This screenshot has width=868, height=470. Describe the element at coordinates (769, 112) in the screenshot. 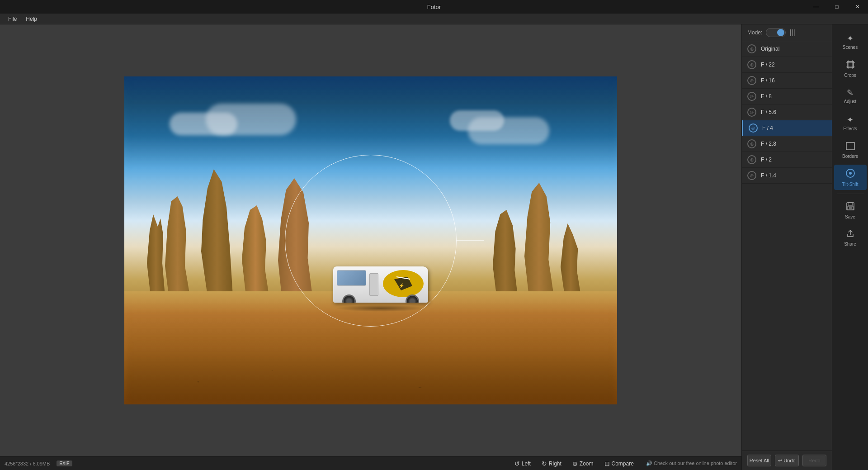

I see `preset-label-f56: F / 5.6` at that location.